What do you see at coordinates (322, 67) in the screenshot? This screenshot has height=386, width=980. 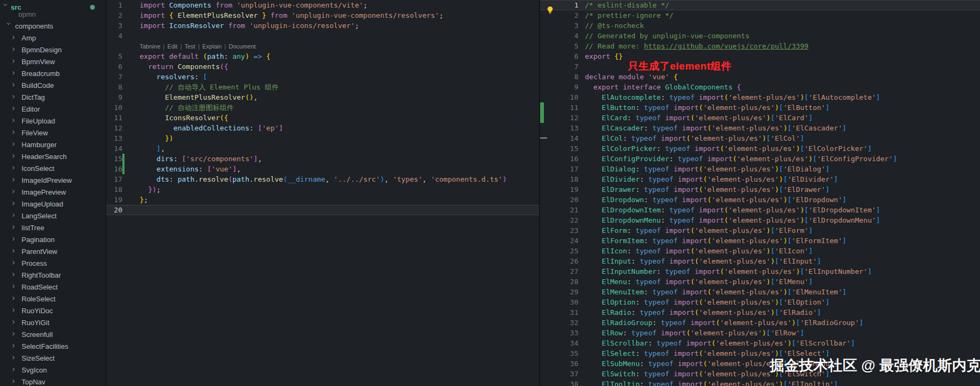 I see `code-line: 6 return Components({` at bounding box center [322, 67].